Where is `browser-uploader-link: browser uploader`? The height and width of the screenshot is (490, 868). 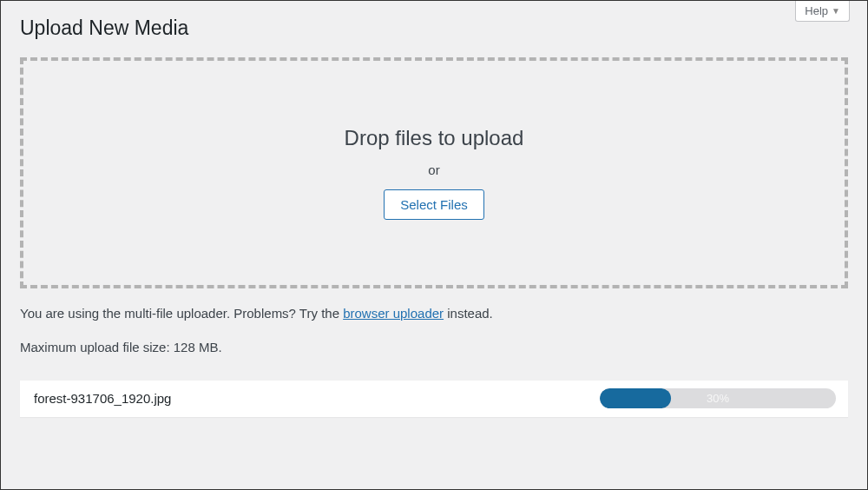 browser-uploader-link: browser uploader is located at coordinates (393, 313).